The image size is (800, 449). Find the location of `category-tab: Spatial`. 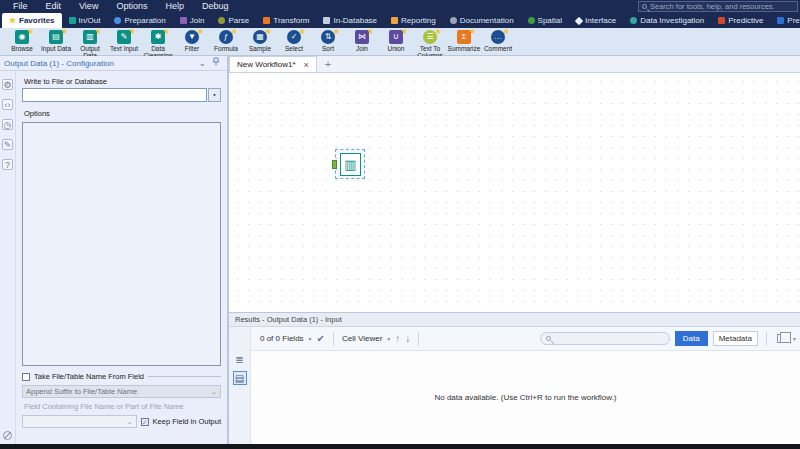

category-tab: Spatial is located at coordinates (545, 20).